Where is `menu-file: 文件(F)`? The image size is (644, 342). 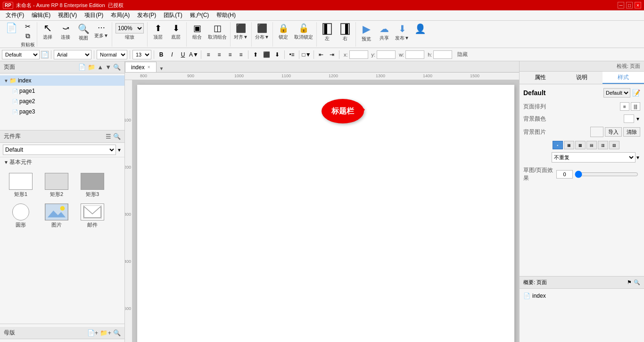 menu-file: 文件(F) is located at coordinates (15, 15).